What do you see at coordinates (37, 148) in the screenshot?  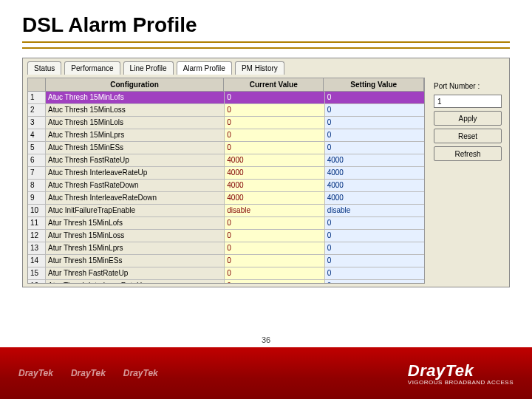 I see `row-number: 5` at bounding box center [37, 148].